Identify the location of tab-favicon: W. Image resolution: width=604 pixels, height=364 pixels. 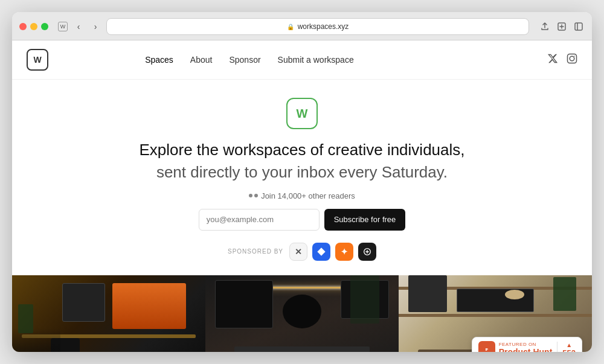
(63, 27).